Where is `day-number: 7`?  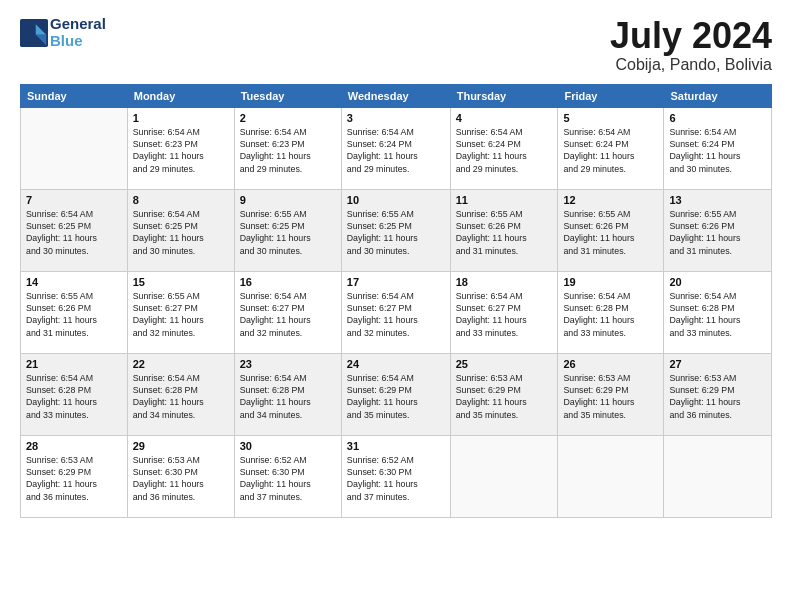
day-number: 7 is located at coordinates (74, 200).